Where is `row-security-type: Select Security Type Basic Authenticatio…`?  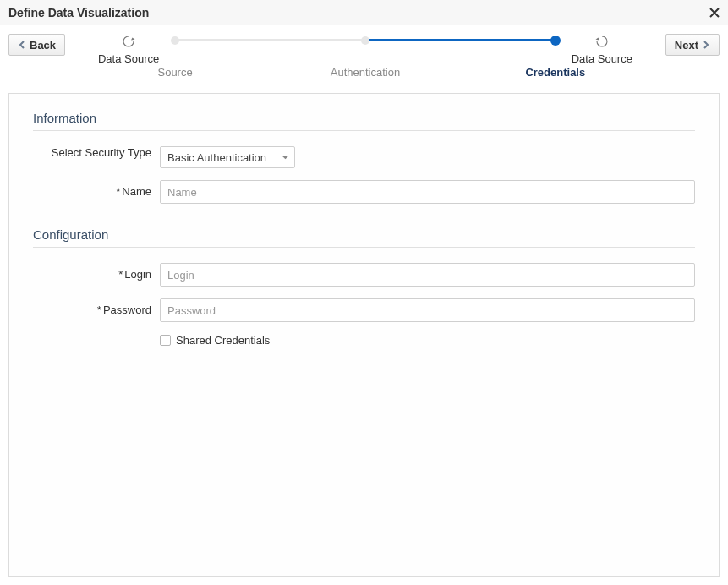 row-security-type: Select Security Type Basic Authenticatio… is located at coordinates (364, 157).